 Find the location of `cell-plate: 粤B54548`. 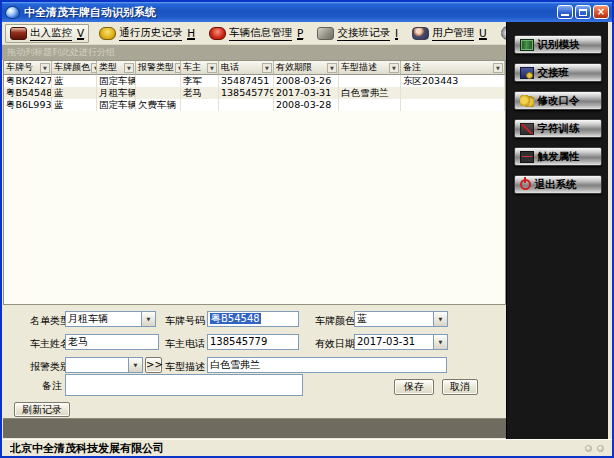

cell-plate: 粤B54548 is located at coordinates (28, 93).